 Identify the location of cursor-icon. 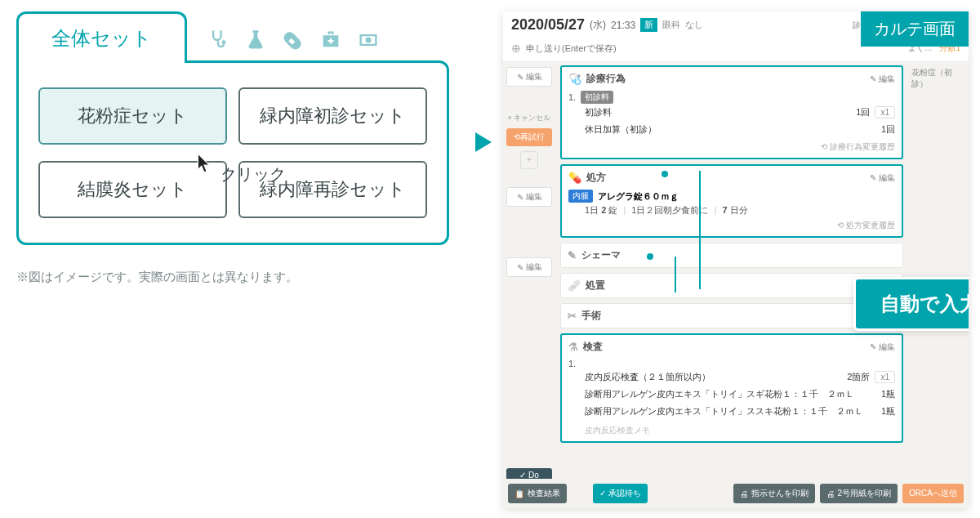
(205, 165).